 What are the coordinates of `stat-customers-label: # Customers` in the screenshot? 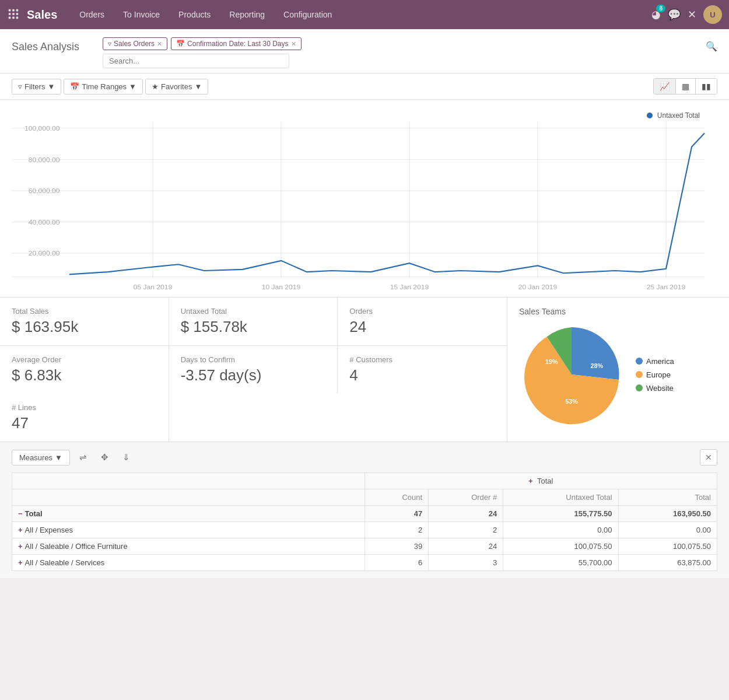 It's located at (422, 359).